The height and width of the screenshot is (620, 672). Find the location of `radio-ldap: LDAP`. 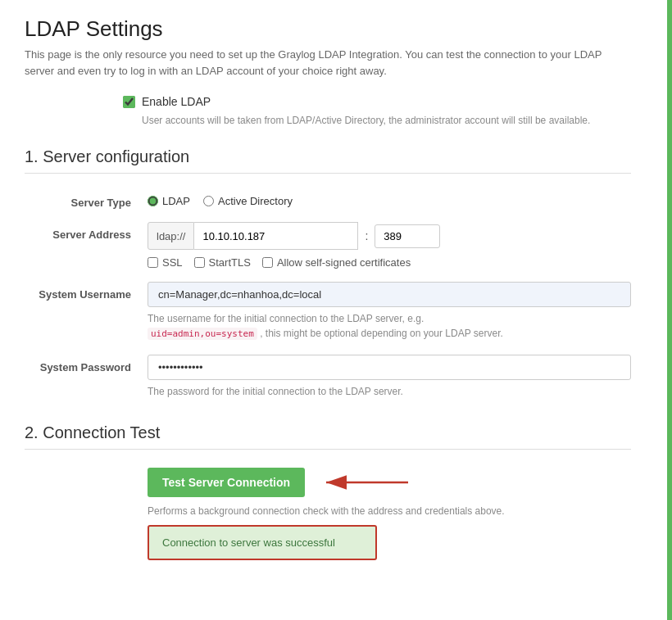

radio-ldap: LDAP is located at coordinates (169, 201).